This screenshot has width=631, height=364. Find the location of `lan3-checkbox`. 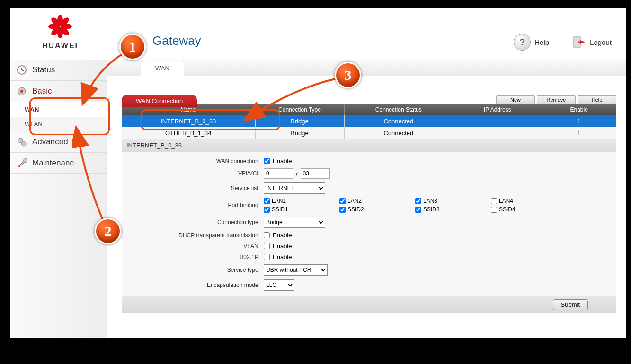

lan3-checkbox is located at coordinates (418, 201).